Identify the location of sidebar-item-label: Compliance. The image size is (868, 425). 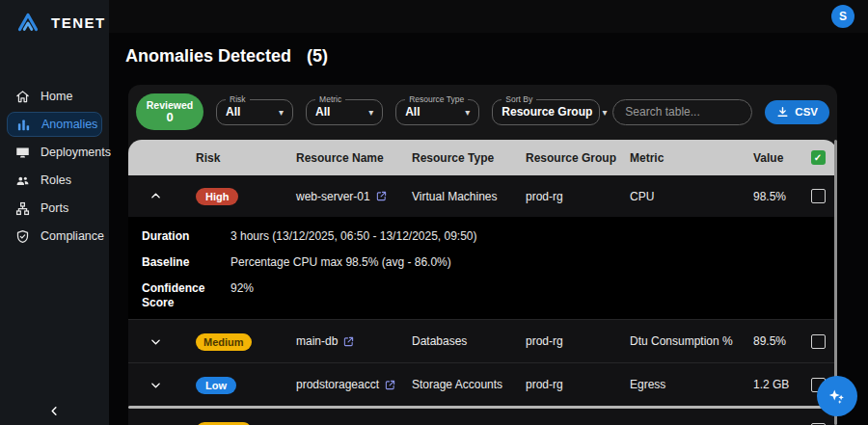
(72, 236).